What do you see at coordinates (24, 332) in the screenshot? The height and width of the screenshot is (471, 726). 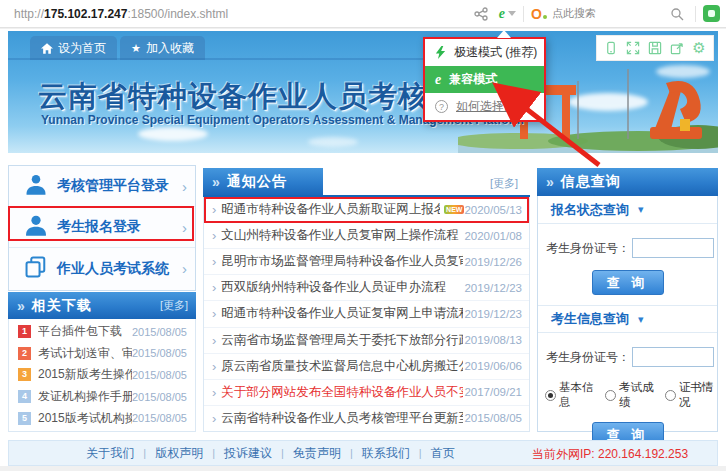 I see `rank-badge: 1` at bounding box center [24, 332].